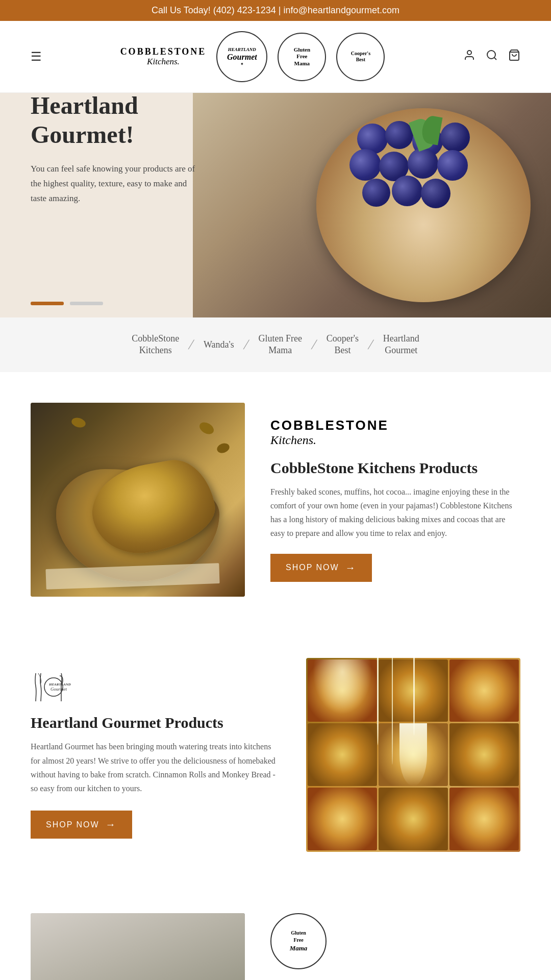 This screenshot has width=551, height=980. I want to click on cobblestone-section-image, so click(138, 500).